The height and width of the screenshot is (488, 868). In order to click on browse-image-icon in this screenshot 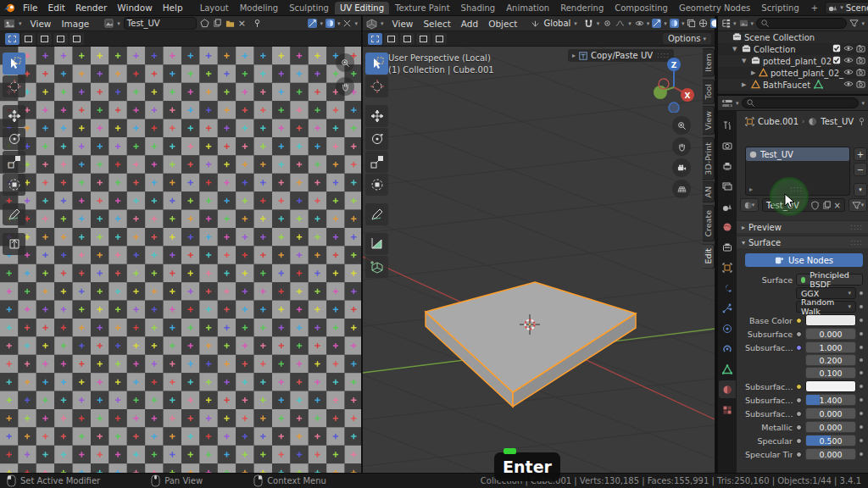, I will do `click(108, 24)`.